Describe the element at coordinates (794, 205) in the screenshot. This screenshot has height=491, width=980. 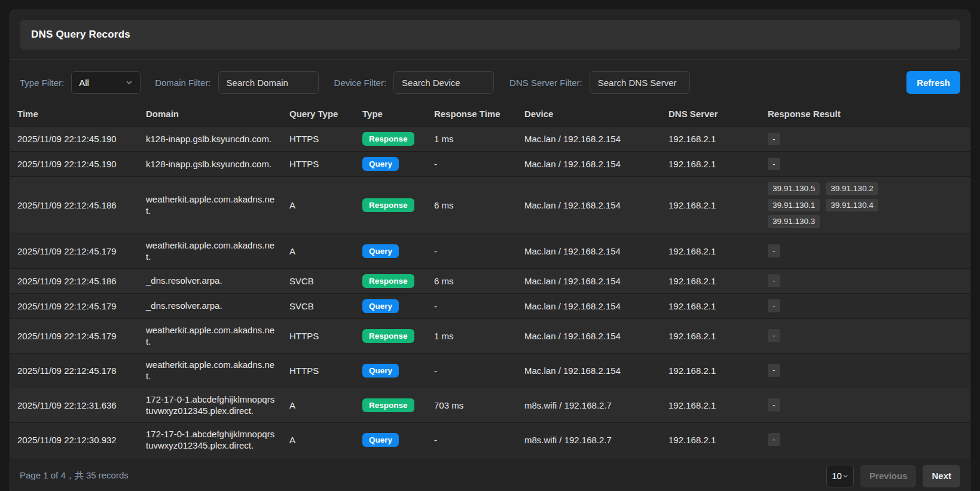
I see `result-badge: 39.91.130.1` at that location.